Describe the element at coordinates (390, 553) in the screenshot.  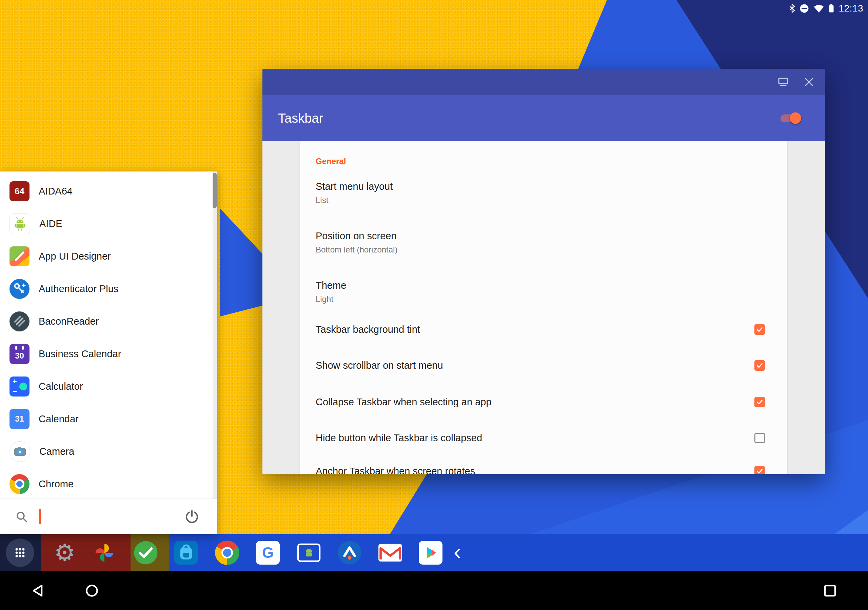
I see `gmail-icon` at that location.